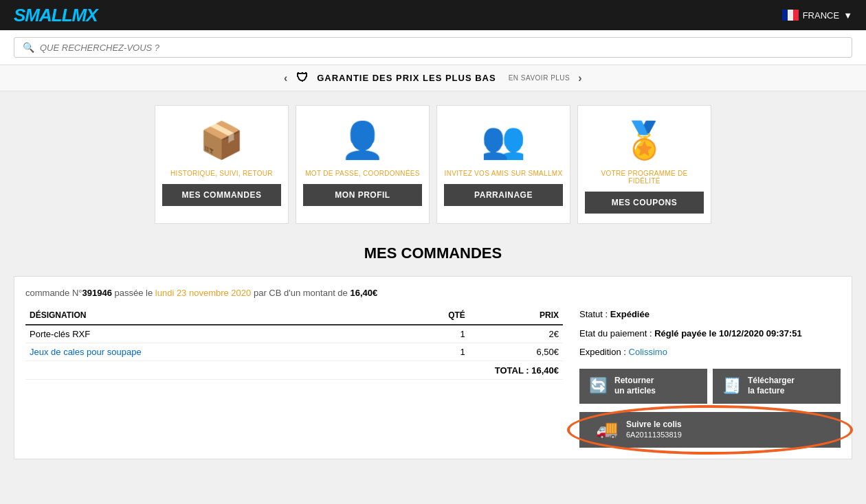 This screenshot has width=866, height=504. Describe the element at coordinates (503, 165) in the screenshot. I see `tile-referral: 👥 INVITEZ VOS AMIS SUR SMALLMX PARRAINAG…` at that location.